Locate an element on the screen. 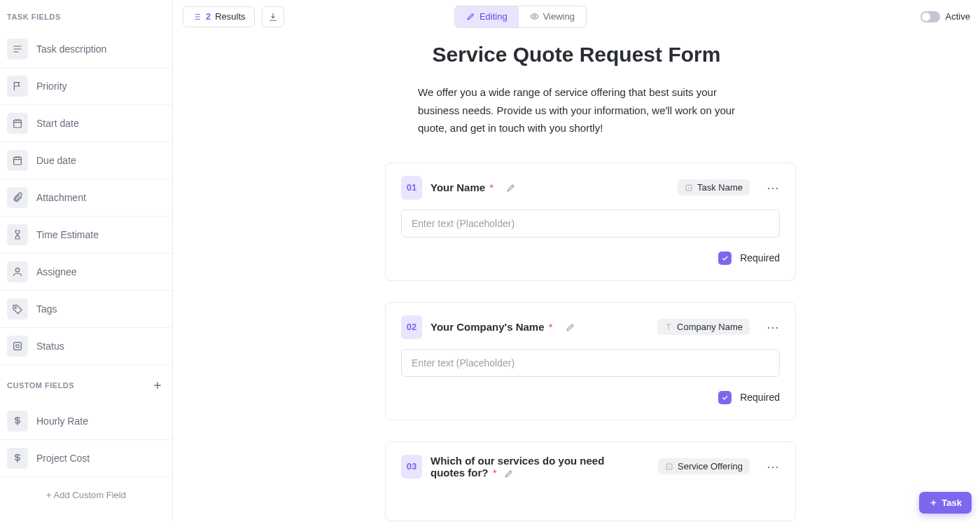 This screenshot has height=522, width=980. sidebar-item-attachment: Attachment is located at coordinates (86, 198).